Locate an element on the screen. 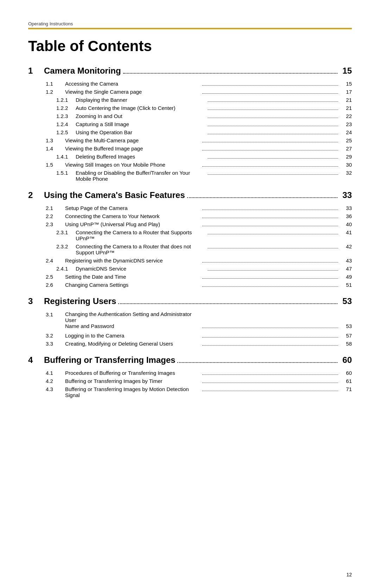 This screenshot has height=588, width=380. item-1-2-4: 1.2.4 Capturing a Still Image 23 is located at coordinates (190, 124).